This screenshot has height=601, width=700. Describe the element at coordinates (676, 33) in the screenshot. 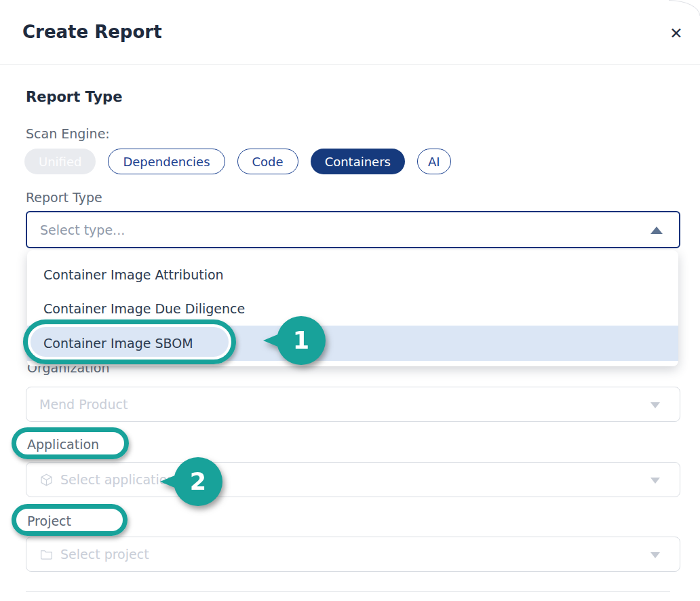

I see `close-button: ✕` at that location.